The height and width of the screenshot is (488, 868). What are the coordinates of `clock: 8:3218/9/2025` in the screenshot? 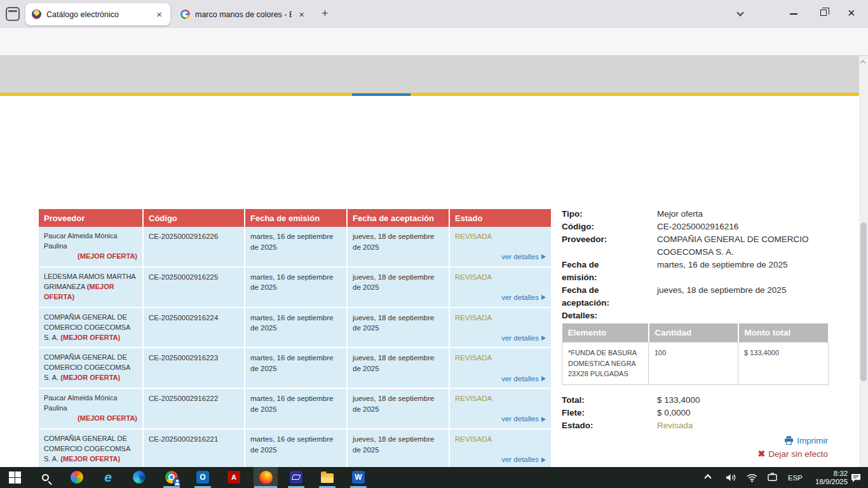 It's located at (831, 478).